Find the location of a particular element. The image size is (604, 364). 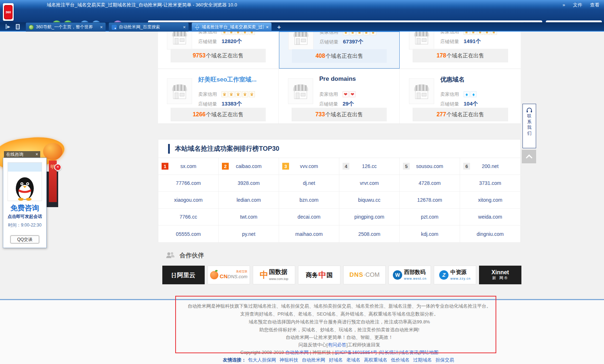

shop-card: 好美旺seo工作室域... 卖家信用♛♛♛♛♛ 店铺销量13383个 1266个… is located at coordinates (218, 96).